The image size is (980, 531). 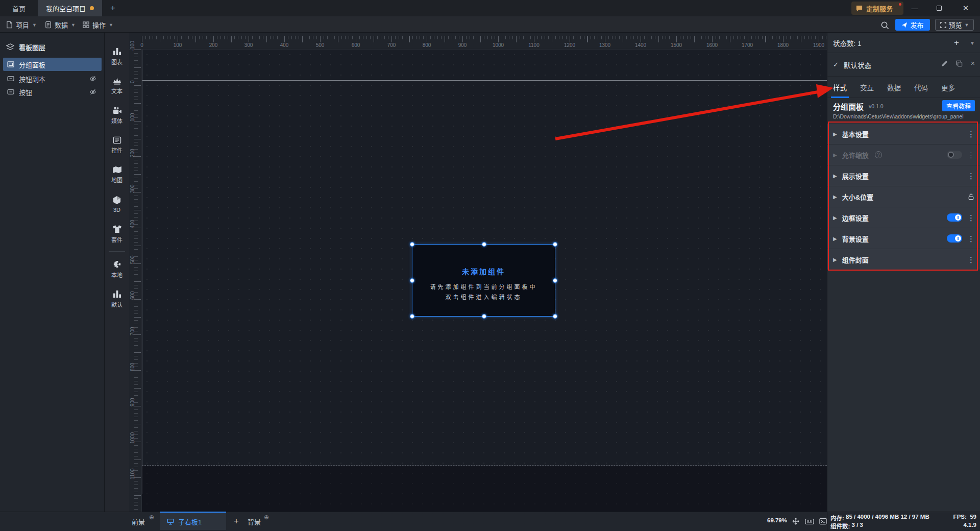 What do you see at coordinates (855, 239) in the screenshot?
I see `section-title: 背景设置` at bounding box center [855, 239].